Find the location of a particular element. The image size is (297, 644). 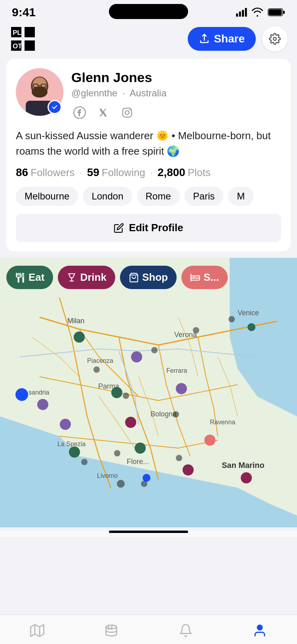

profile-bio: A sun-kissed Aussie wanderer 🌞 • Melbour… is located at coordinates (148, 144).